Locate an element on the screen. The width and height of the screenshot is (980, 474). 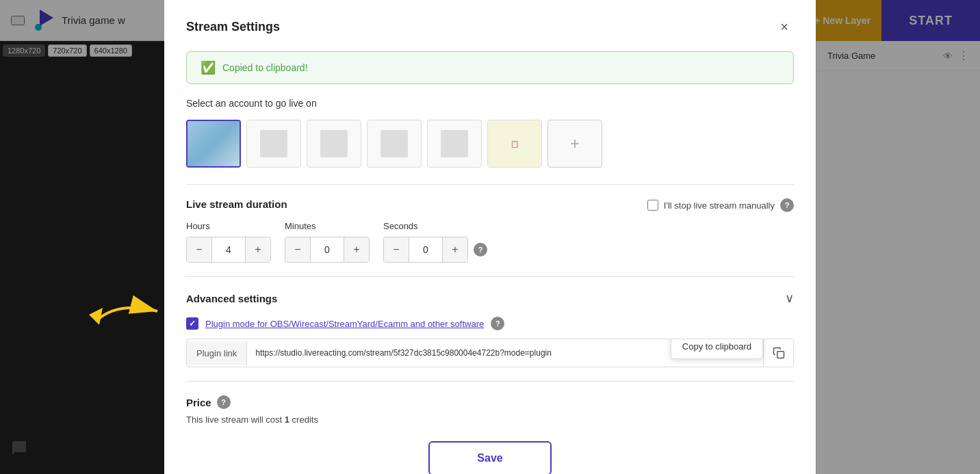
price-text: This live stream will cost 1 credits is located at coordinates (490, 420).